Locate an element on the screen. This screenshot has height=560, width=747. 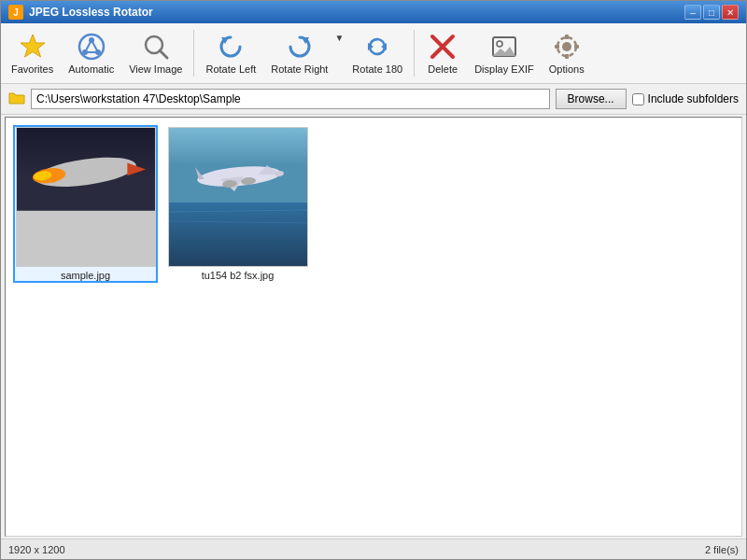
delete-icon is located at coordinates (443, 47).